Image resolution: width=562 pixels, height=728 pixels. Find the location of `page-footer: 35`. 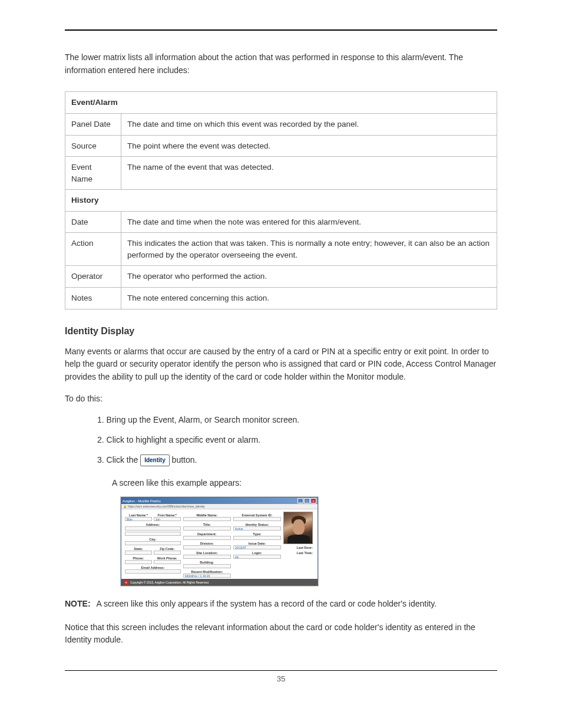

page-footer: 35 is located at coordinates (281, 677).